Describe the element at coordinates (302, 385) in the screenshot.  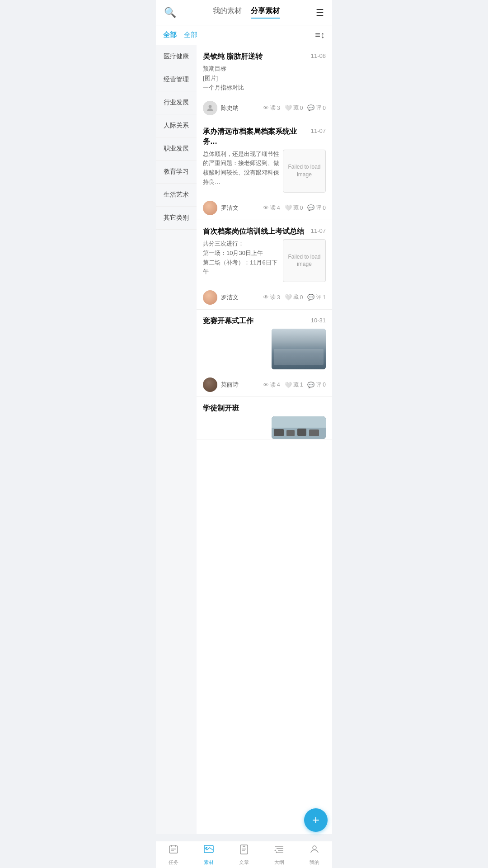
I see `save-count: 1` at that location.